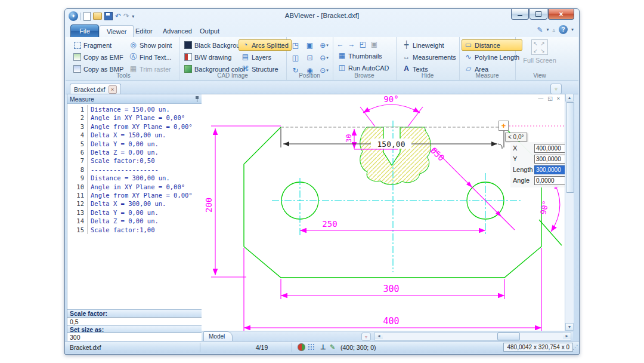 The height and width of the screenshot is (363, 644). What do you see at coordinates (144, 31) in the screenshot?
I see `tab-editor: Editor` at bounding box center [144, 31].